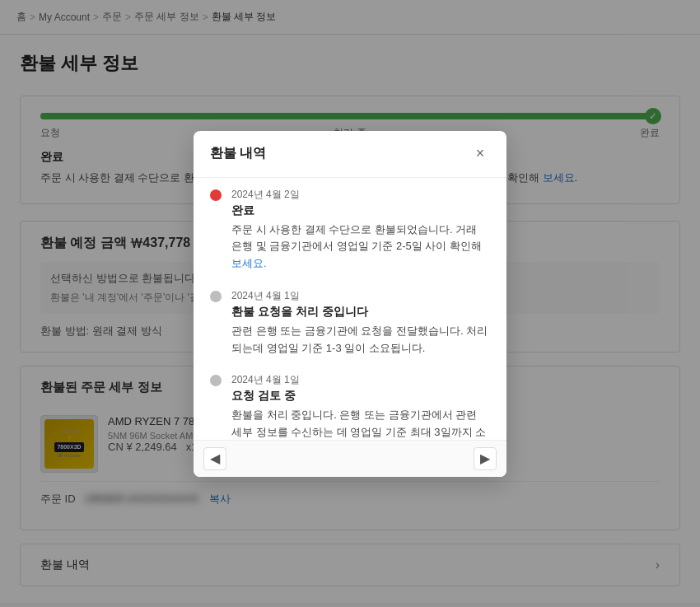 The width and height of the screenshot is (700, 607). I want to click on timeline-desc-1: 주문 시 사용한 결제 수단으로 환불되었습니다. 거래 은행 및 금융기관에서…, so click(361, 247).